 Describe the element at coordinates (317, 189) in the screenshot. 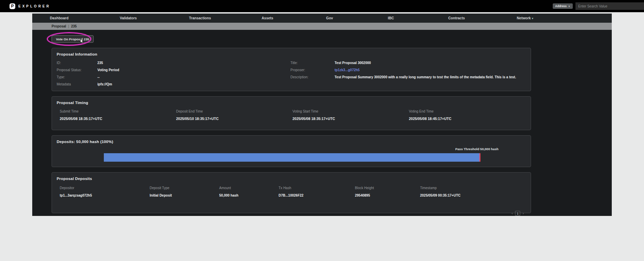

I see `column-header-tx-hash: Tx Hash` at that location.